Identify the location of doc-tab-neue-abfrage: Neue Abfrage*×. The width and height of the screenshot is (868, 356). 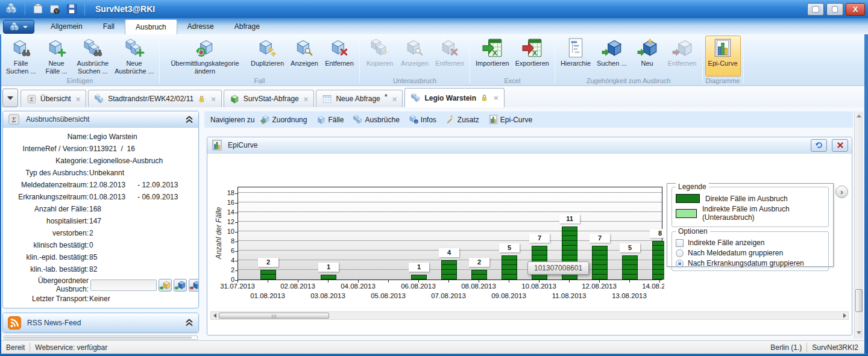
(359, 99).